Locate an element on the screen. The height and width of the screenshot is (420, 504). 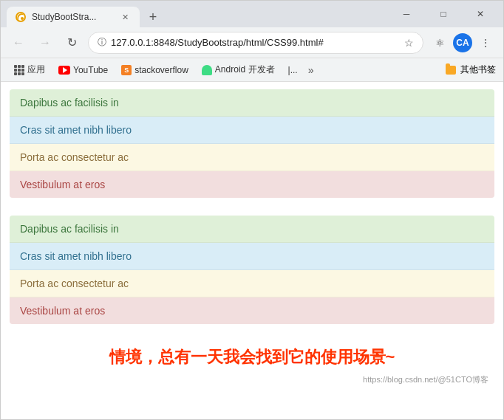
youtube-play-icon is located at coordinates (65, 70).